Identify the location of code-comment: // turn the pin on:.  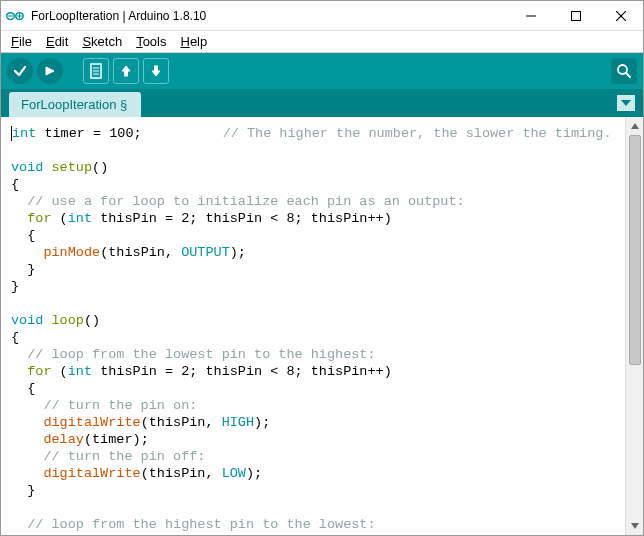
(104, 406).